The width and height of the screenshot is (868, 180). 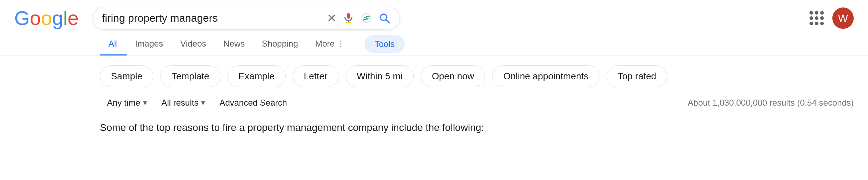 What do you see at coordinates (58, 18) in the screenshot?
I see `logo-g2: g` at bounding box center [58, 18].